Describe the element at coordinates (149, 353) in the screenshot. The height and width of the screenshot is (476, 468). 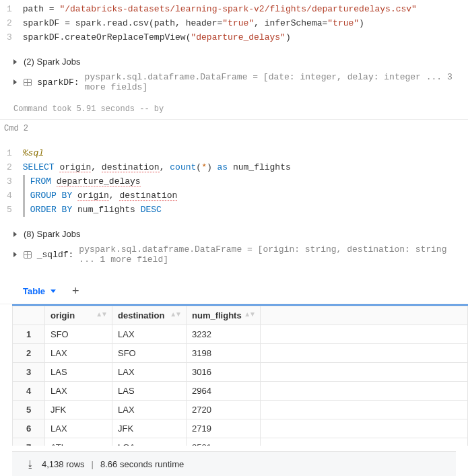
I see `cell-destination: SFO` at that location.